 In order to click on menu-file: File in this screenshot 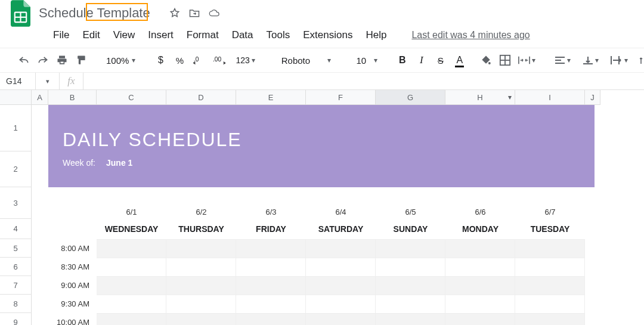, I will do `click(61, 35)`.